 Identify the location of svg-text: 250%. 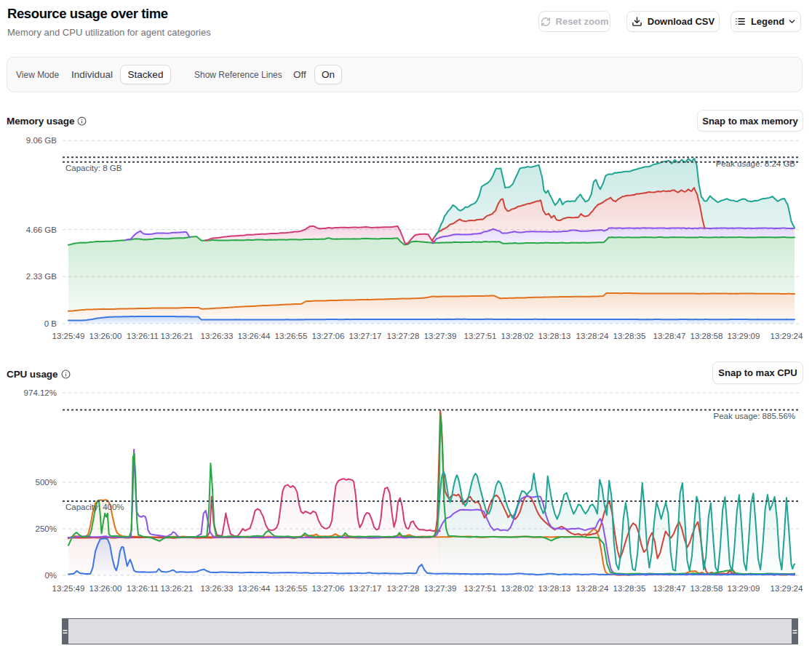
(47, 529).